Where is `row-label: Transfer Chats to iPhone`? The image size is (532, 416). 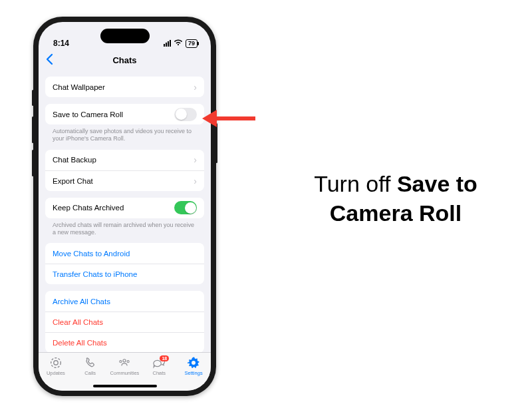
row-label: Transfer Chats to iPhone is located at coordinates (94, 274).